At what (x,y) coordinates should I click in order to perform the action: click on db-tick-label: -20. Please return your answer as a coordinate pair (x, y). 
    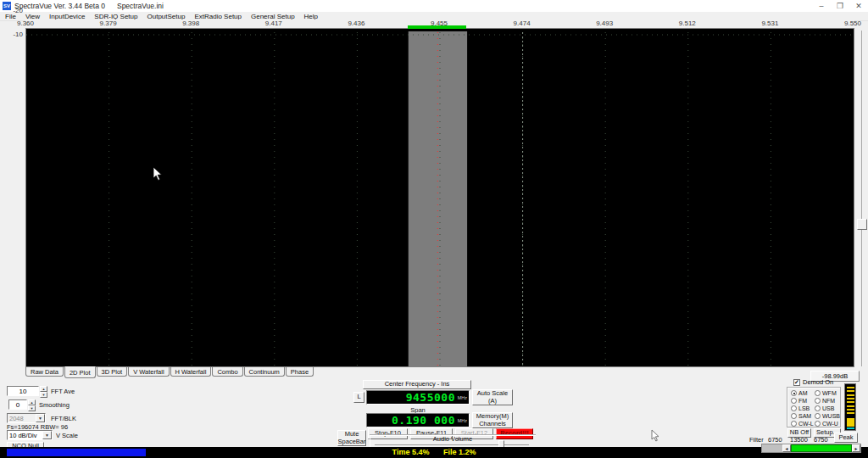
    Looking at the image, I should click on (18, 10).